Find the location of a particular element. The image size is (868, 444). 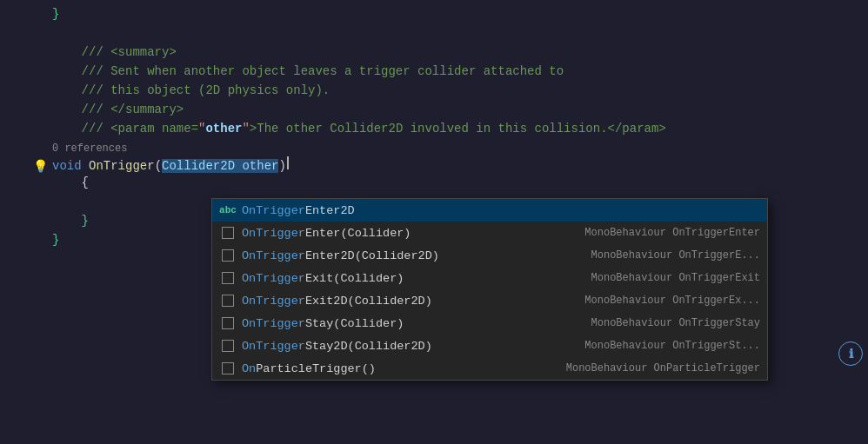

references-line: 0 references is located at coordinates (434, 149).